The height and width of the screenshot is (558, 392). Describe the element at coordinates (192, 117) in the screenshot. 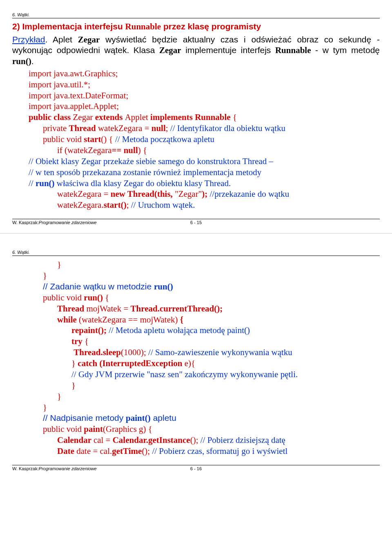

I see `kw: implements Runnable` at that location.